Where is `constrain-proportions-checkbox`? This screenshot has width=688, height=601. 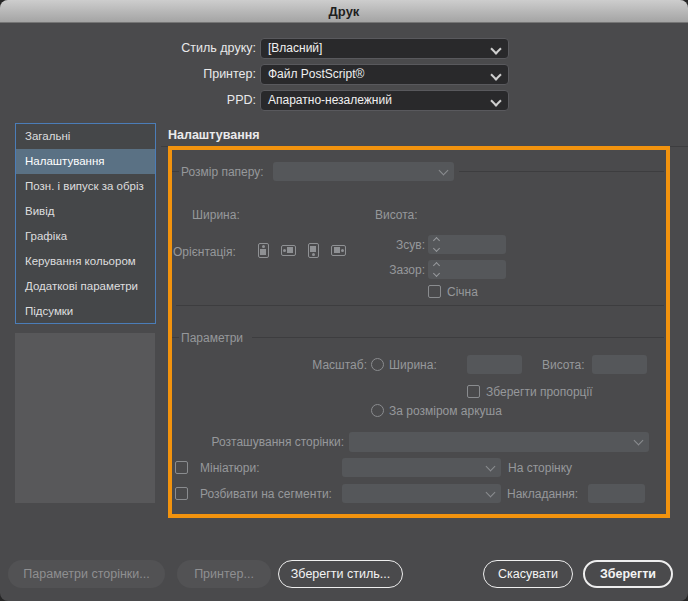
constrain-proportions-checkbox is located at coordinates (474, 392).